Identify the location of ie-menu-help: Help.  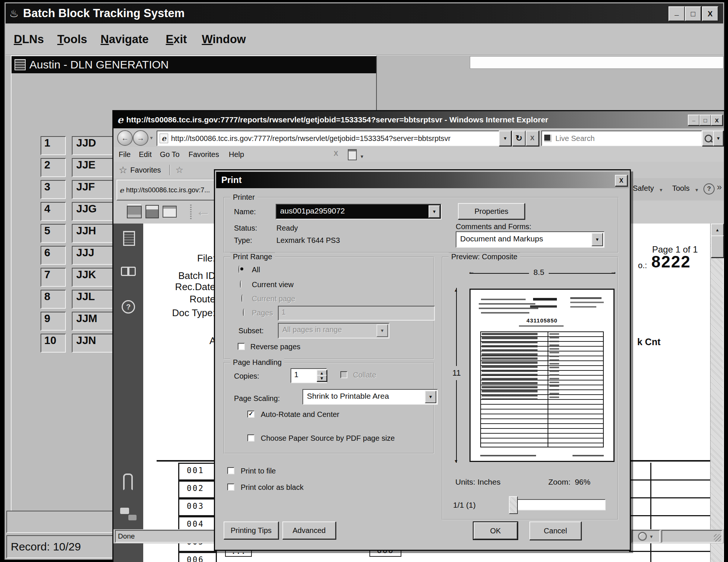
(237, 155).